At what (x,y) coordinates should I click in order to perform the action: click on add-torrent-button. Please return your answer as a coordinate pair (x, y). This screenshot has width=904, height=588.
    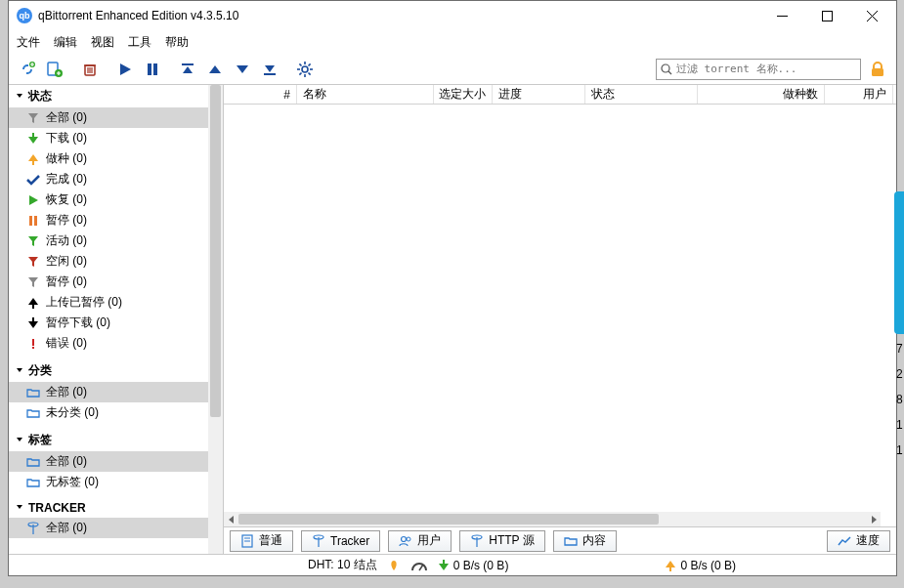
    Looking at the image, I should click on (55, 69).